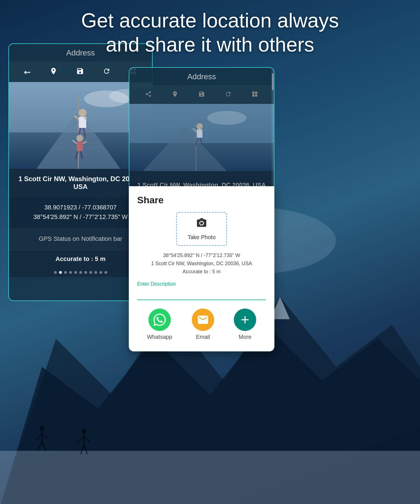  I want to click on share-icon: ⇜, so click(27, 72).